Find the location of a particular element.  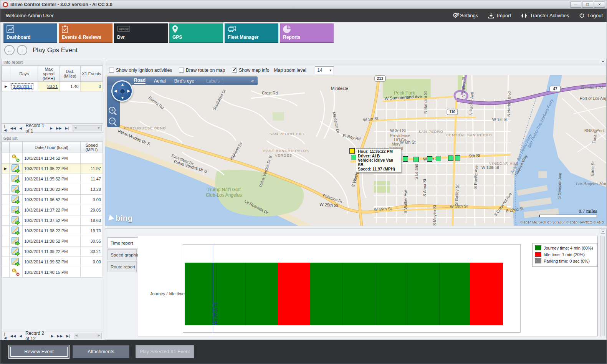

gps-speed-cell: 13.28 is located at coordinates (92, 190).